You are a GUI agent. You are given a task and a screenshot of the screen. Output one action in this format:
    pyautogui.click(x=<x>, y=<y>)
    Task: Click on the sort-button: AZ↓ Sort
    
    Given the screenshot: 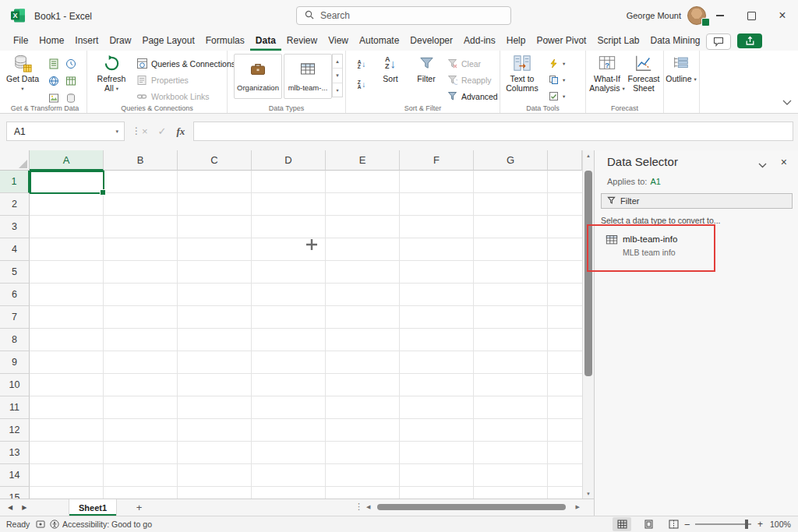 What is the action you would take?
    pyautogui.click(x=390, y=68)
    